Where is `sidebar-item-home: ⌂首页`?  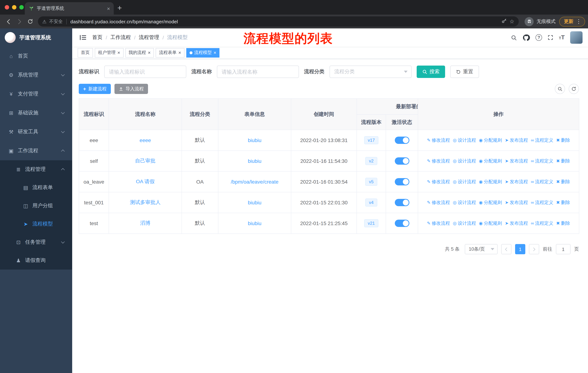 sidebar-item-home: ⌂首页 is located at coordinates (36, 56).